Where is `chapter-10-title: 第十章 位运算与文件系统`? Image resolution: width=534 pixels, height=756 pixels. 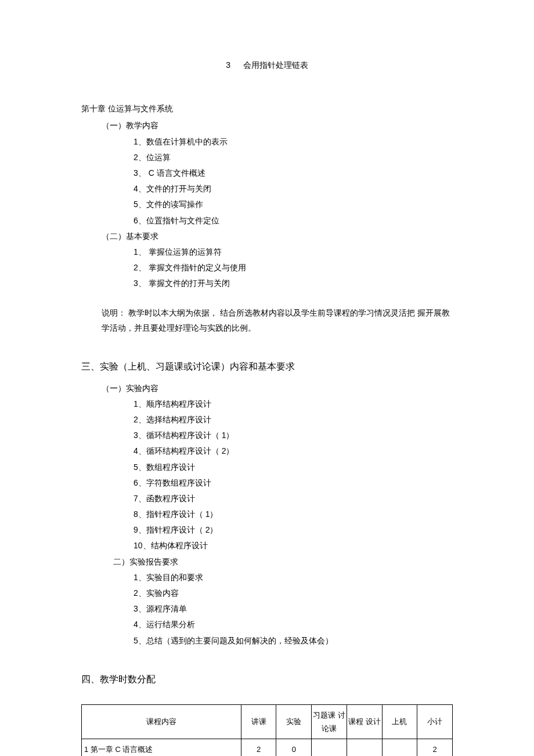 chapter-10-title: 第十章 位运算与文件系统 is located at coordinates (267, 109).